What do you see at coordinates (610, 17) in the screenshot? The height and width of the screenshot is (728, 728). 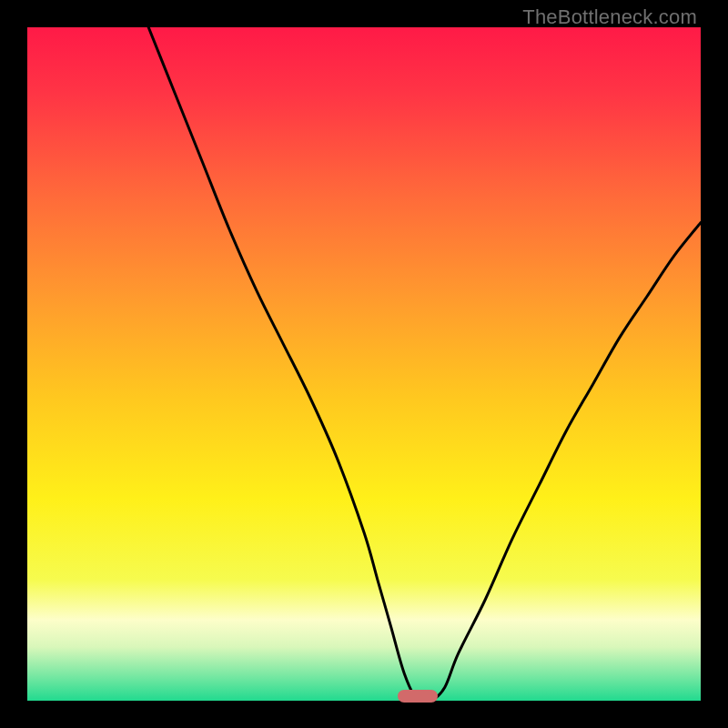 I see `watermark-text: TheBottleneck.com` at bounding box center [610, 17].